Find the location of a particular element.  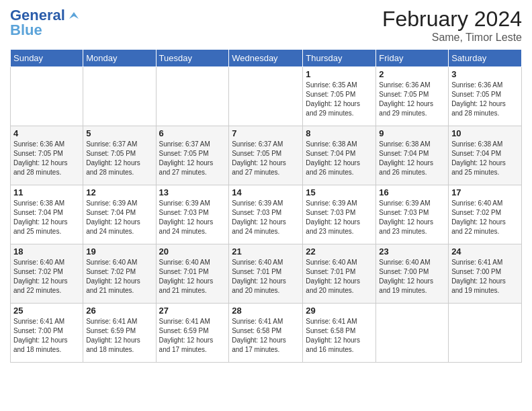

calendar-cell: 25Sunrise: 6:41 AMSunset: 7:00 PMDayligh… is located at coordinates (47, 333).